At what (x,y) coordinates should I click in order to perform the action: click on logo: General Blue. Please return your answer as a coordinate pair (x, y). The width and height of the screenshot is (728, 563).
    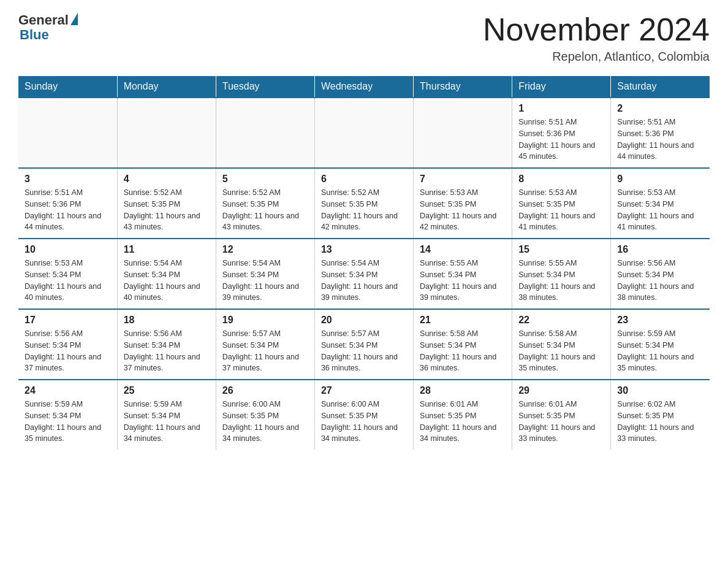
    Looking at the image, I should click on (48, 28).